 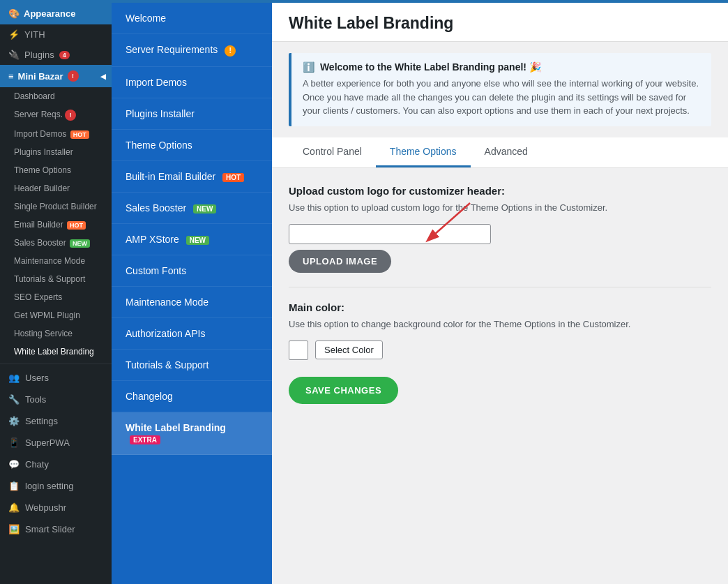 What do you see at coordinates (500, 208) in the screenshot?
I see `upload-section-desc: Use this option to upload custom logo fo…` at bounding box center [500, 208].